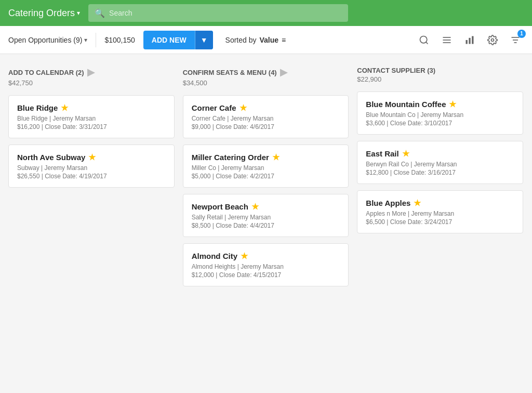 This screenshot has width=532, height=393. Describe the element at coordinates (284, 40) in the screenshot. I see `sort-filter-icon: ≡` at that location.